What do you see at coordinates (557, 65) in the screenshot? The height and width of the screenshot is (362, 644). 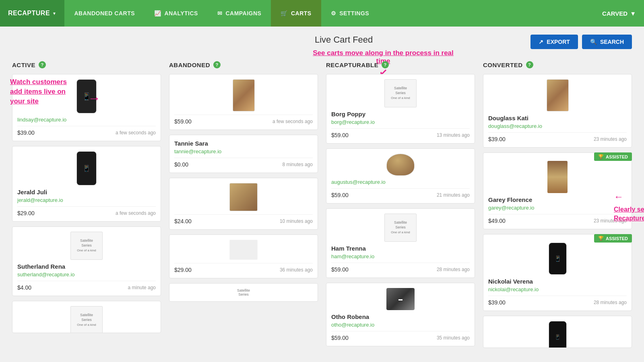 I see `converted-column-header: CONVERTED ?` at bounding box center [557, 65].